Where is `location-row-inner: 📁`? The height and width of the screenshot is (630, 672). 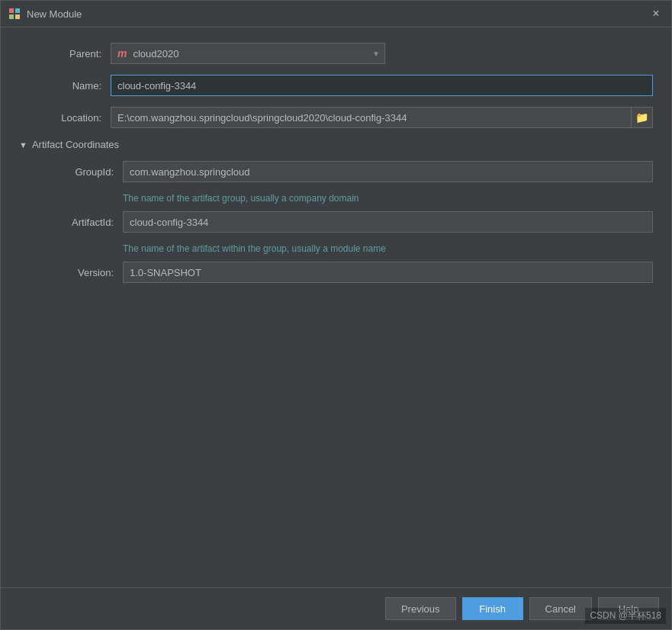 location-row-inner: 📁 is located at coordinates (381, 117).